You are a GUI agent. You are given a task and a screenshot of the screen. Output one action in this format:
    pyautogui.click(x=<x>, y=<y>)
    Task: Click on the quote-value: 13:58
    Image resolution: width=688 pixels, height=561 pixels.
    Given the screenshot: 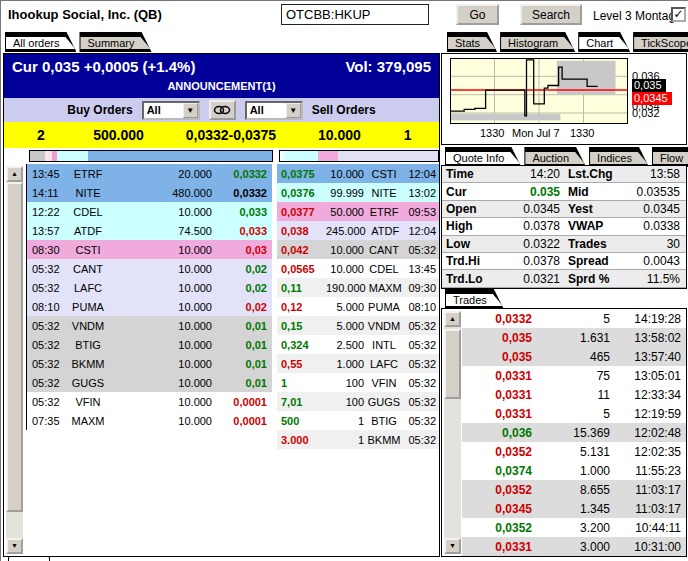 What is the action you would take?
    pyautogui.click(x=656, y=174)
    